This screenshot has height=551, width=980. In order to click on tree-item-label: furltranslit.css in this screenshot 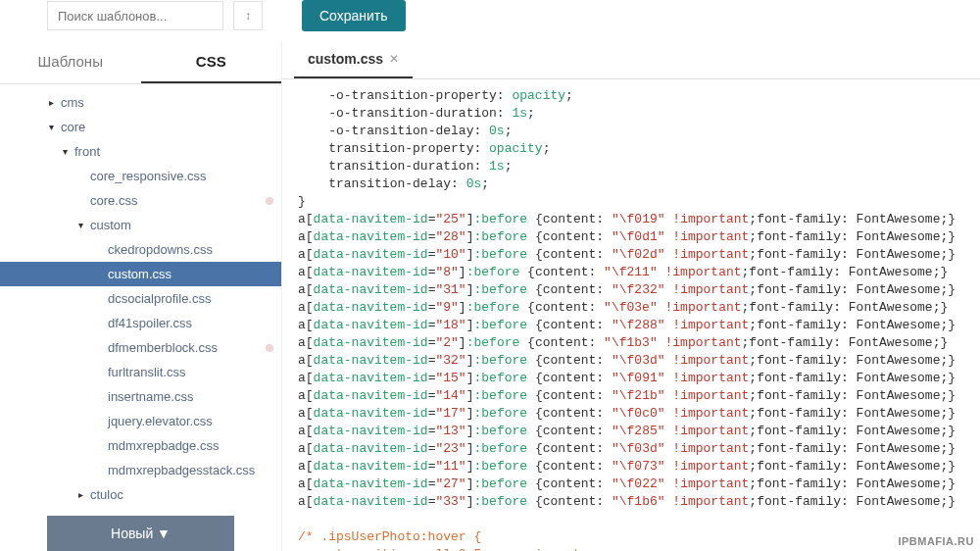, I will do `click(147, 373)`.